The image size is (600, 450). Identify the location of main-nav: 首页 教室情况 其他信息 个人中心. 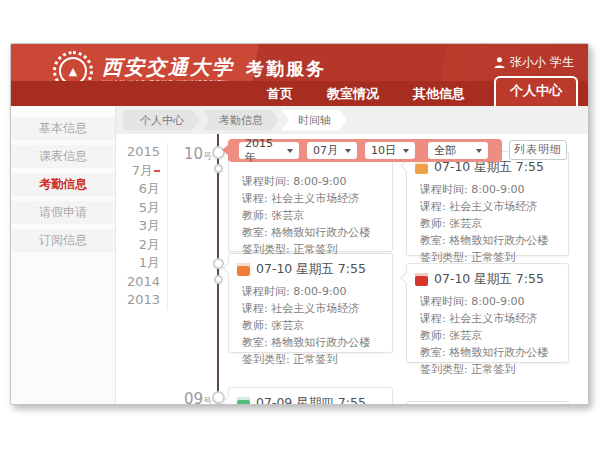
(300, 94).